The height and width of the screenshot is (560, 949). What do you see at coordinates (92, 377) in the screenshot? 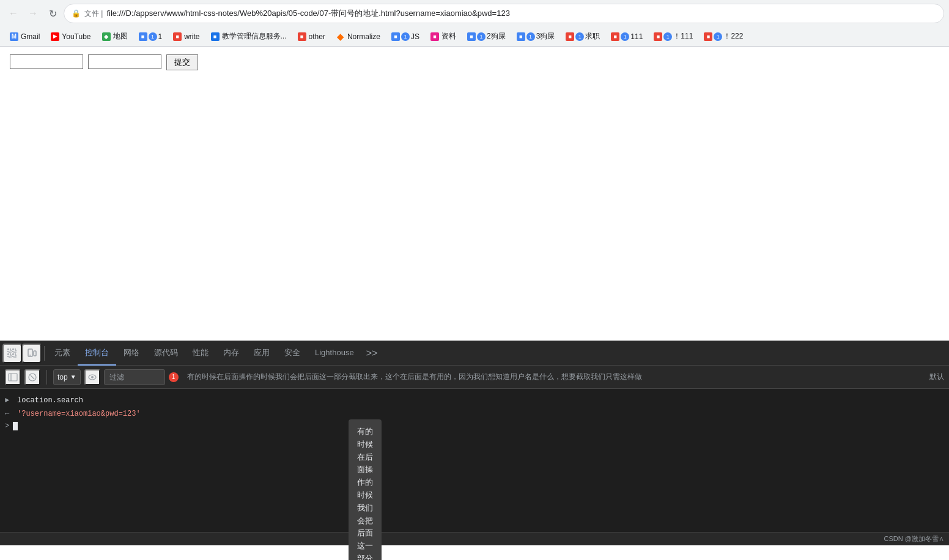
I see `eye-icon-btn` at bounding box center [92, 377].